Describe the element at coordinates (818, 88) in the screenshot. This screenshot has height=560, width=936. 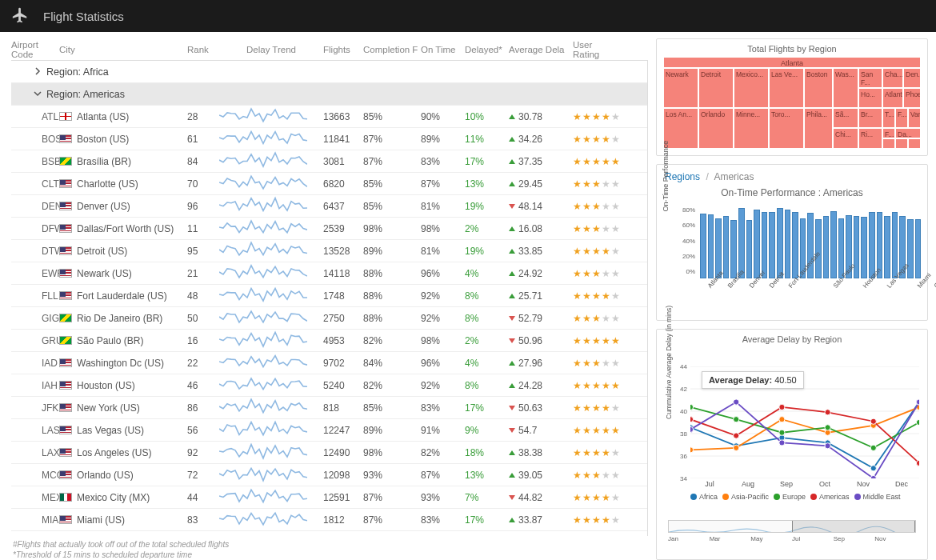
I see `treemap-tile: Boston` at that location.